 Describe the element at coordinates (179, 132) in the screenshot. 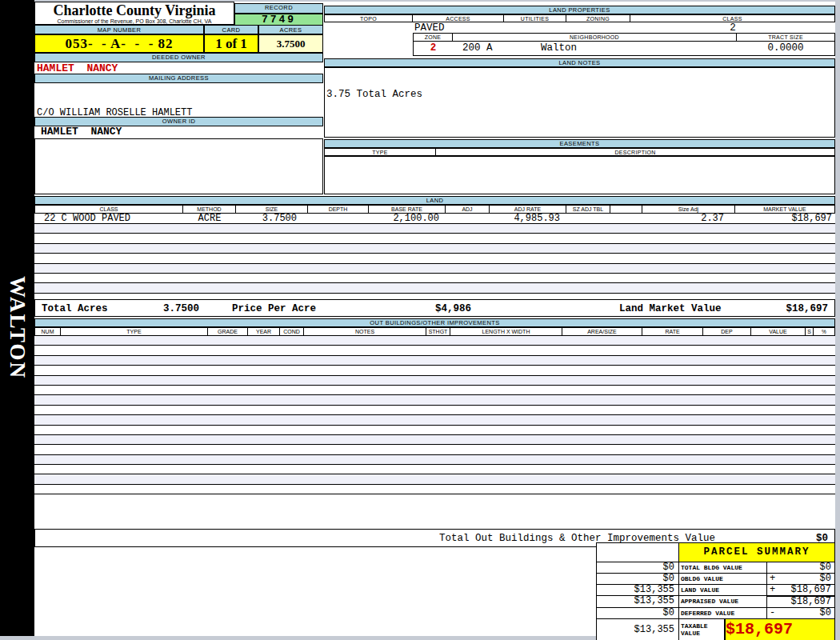

I see `owner-id-value: HAMLET NANCY` at that location.